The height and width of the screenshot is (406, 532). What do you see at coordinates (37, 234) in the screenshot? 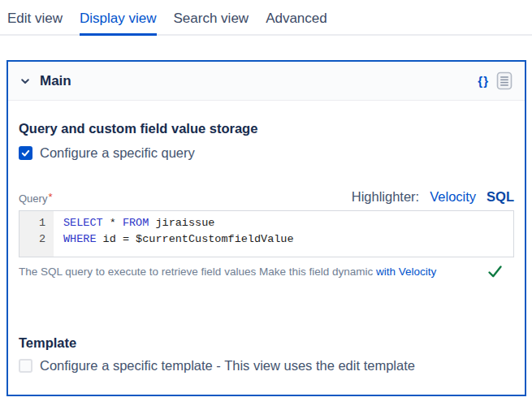
I see `editor-line-numbers: 12` at bounding box center [37, 234].